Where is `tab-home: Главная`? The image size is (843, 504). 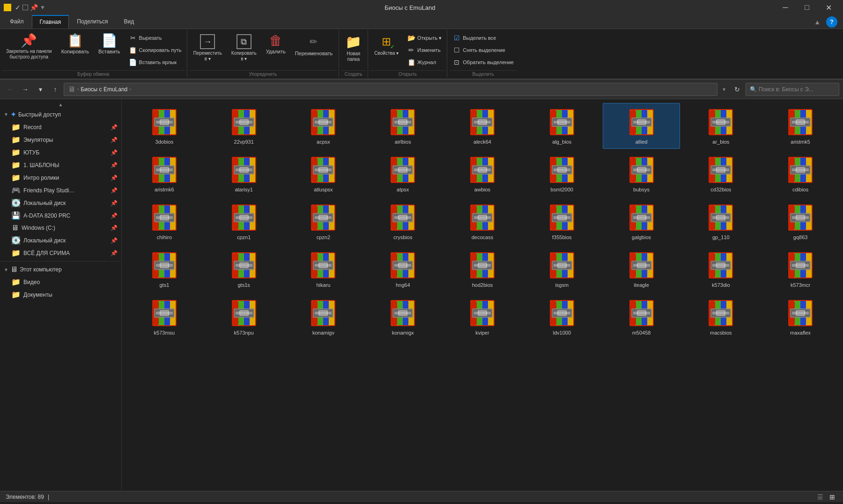
tab-home: Главная is located at coordinates (51, 22).